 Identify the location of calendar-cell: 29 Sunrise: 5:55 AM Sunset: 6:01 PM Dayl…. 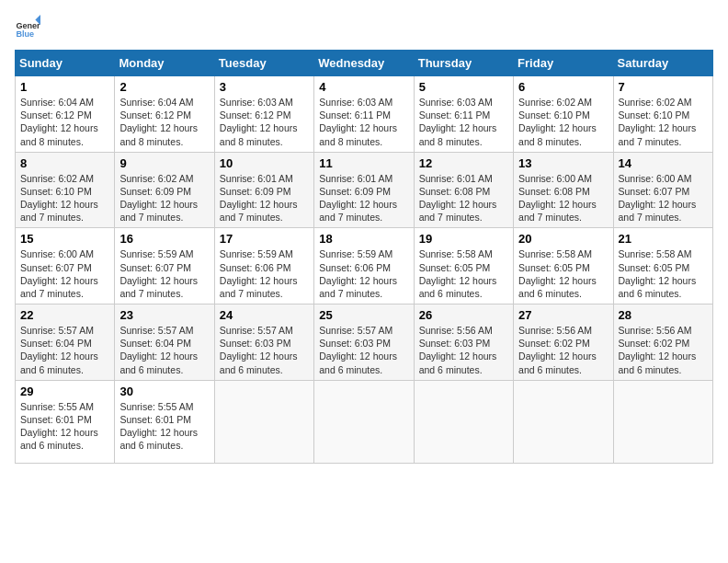
(65, 421).